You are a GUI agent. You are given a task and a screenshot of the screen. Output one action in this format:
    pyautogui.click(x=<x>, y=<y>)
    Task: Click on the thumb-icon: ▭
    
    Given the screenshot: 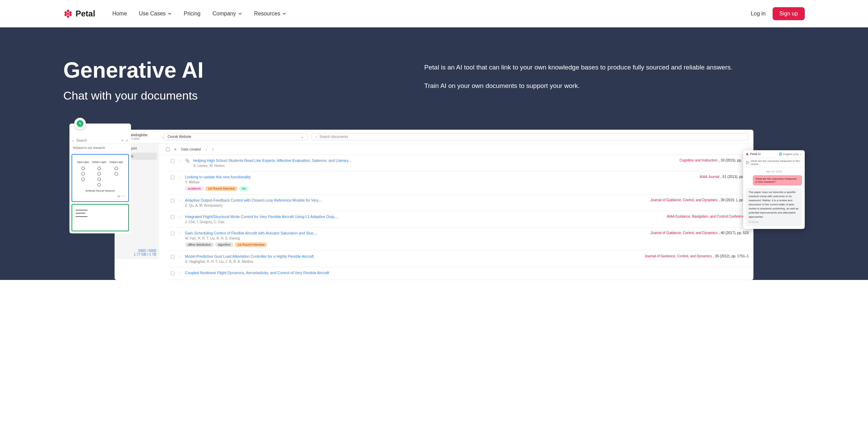 What is the action you would take?
    pyautogui.click(x=119, y=196)
    